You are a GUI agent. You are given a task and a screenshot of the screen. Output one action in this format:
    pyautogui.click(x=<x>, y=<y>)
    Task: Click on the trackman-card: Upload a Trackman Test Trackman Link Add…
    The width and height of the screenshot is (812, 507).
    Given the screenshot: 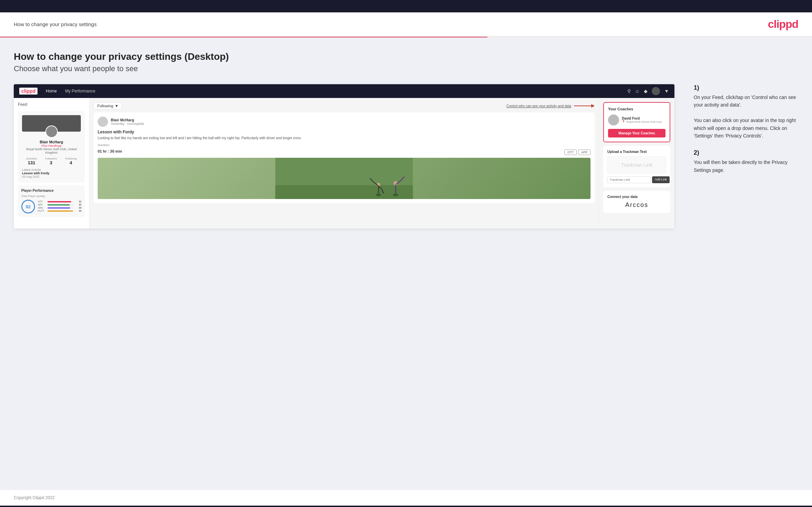 What is the action you would take?
    pyautogui.click(x=637, y=166)
    